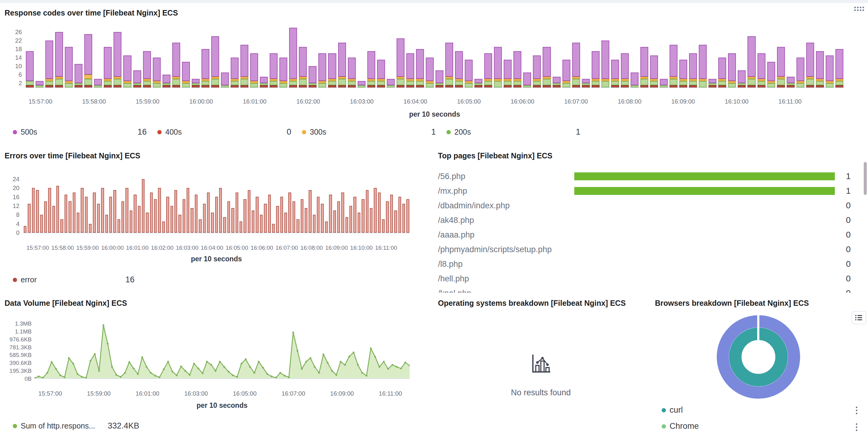 The width and height of the screenshot is (868, 441). Describe the element at coordinates (514, 132) in the screenshot. I see `legend-item-200s: 200s 1` at that location.